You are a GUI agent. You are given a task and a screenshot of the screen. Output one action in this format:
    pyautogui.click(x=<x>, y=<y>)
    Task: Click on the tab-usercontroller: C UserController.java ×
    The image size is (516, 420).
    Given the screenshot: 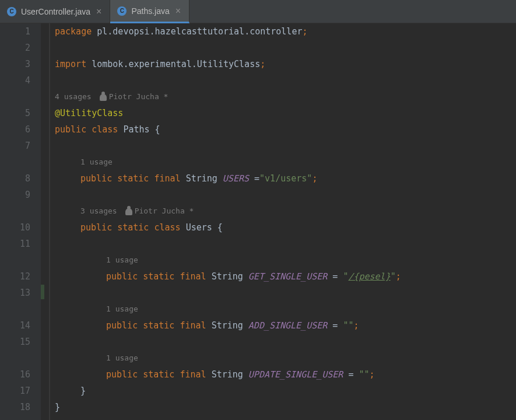 What is the action you would take?
    pyautogui.click(x=55, y=12)
    